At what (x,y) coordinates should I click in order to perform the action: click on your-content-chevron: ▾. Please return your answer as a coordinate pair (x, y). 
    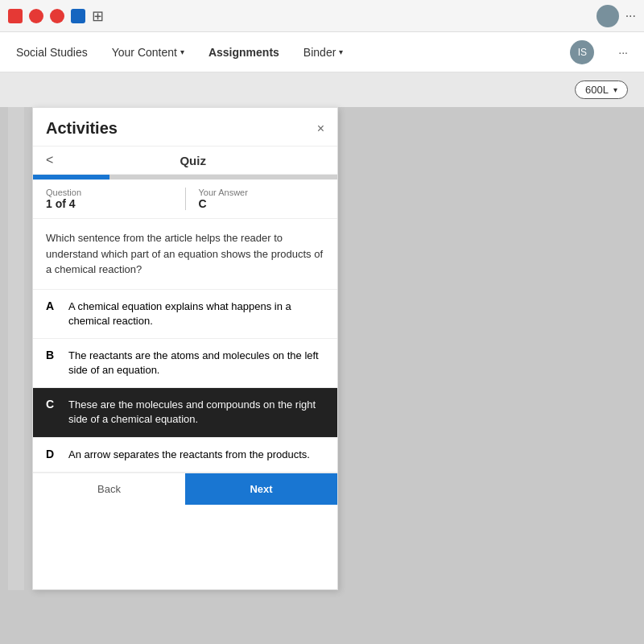
    Looking at the image, I should click on (182, 52).